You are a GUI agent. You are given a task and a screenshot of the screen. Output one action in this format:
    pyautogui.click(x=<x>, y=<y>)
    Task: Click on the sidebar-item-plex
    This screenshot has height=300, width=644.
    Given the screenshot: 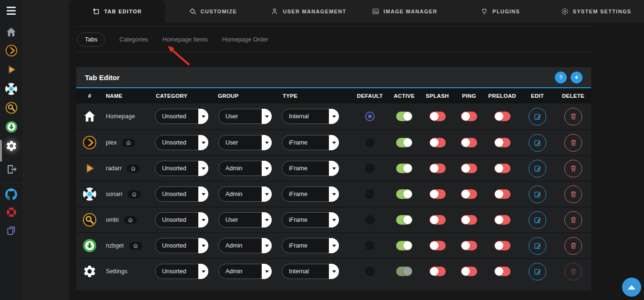 What is the action you would take?
    pyautogui.click(x=11, y=51)
    